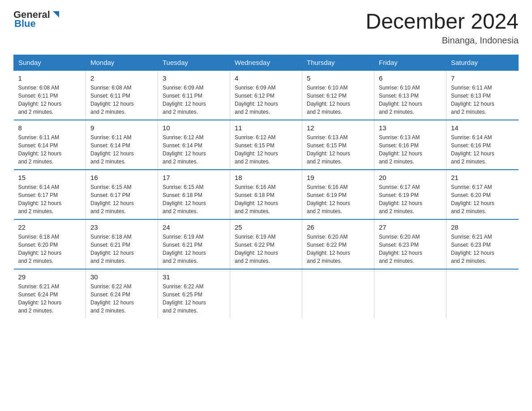 Image resolution: width=532 pixels, height=411 pixels. Describe the element at coordinates (338, 150) in the screenshot. I see `day-info: Sunrise: 6:13 AMSunset: 6:15 PMDaylight:…` at that location.